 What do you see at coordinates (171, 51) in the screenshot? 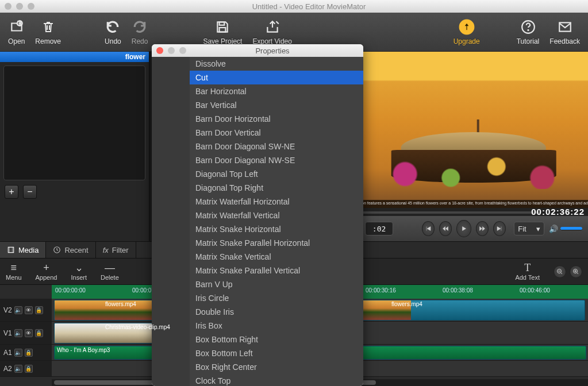
I see `min-panel-dot` at bounding box center [171, 51].